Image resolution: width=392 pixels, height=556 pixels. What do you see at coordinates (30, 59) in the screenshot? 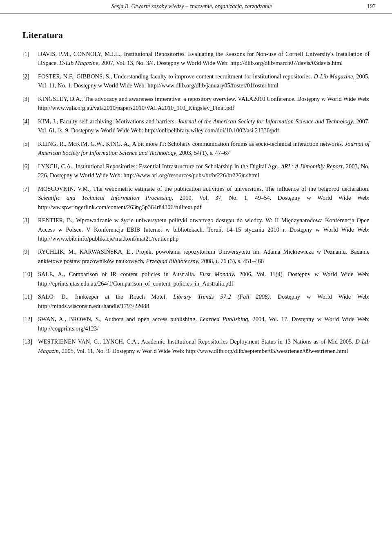
I see `ref-num: [1]` at bounding box center [30, 59].